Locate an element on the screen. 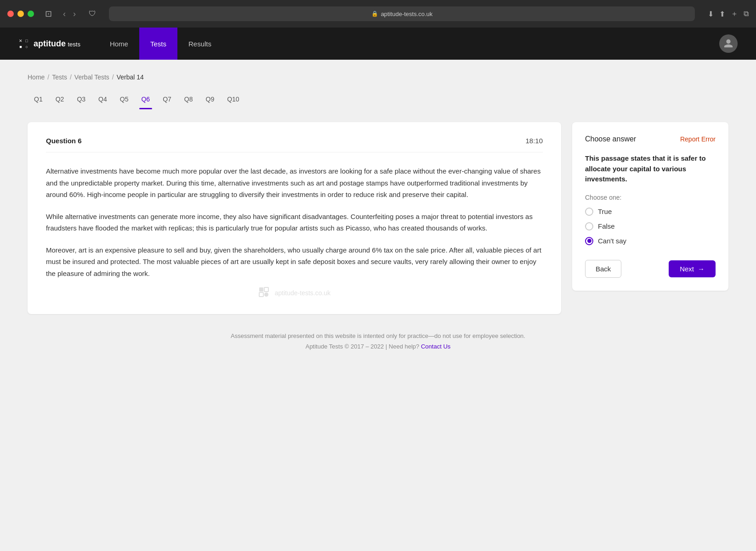 This screenshot has height=551, width=756. browser-nav: ‹ › is located at coordinates (69, 14).